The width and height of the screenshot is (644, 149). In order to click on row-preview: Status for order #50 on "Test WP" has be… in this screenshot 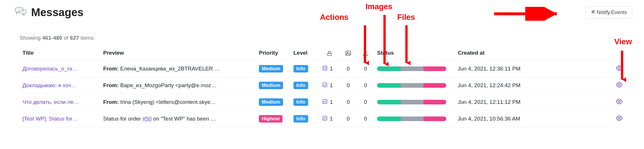, I will do `click(178, 119)`.